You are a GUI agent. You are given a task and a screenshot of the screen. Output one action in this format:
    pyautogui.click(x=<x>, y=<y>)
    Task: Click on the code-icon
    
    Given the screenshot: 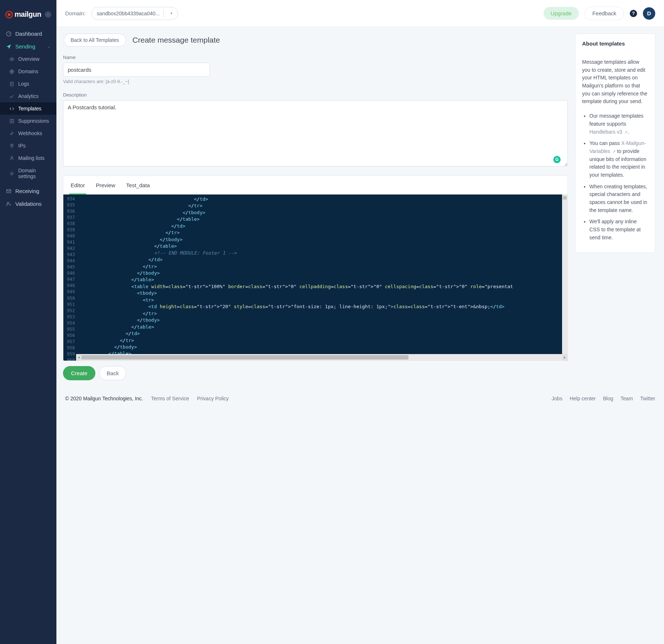 What is the action you would take?
    pyautogui.click(x=12, y=109)
    